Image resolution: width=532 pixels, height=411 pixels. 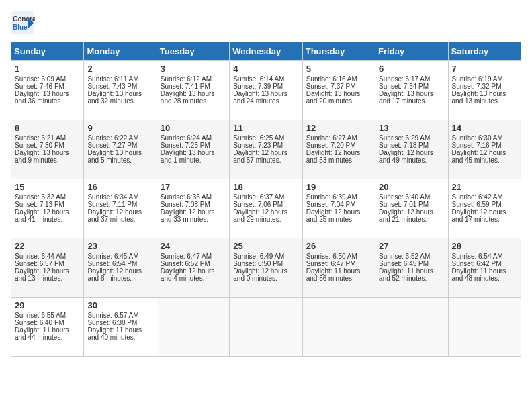 What do you see at coordinates (23, 23) in the screenshot?
I see `logo-icon: GeneralBlue` at bounding box center [23, 23].